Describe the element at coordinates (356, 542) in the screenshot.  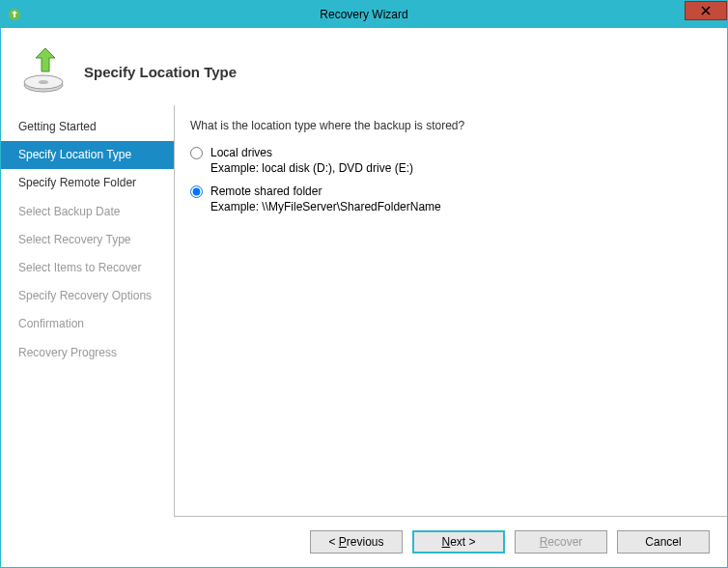
I see `previous-button: < Previous` at that location.